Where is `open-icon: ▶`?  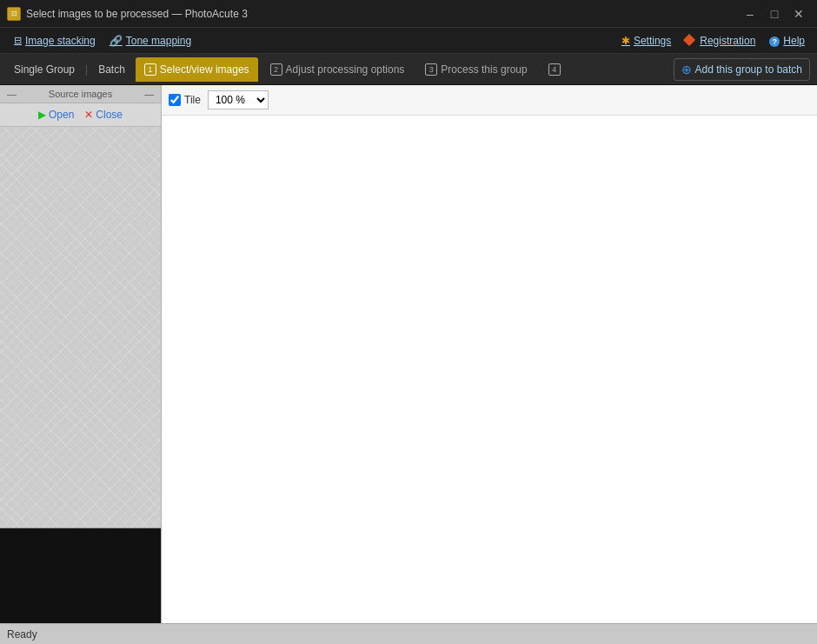 open-icon: ▶ is located at coordinates (42, 115).